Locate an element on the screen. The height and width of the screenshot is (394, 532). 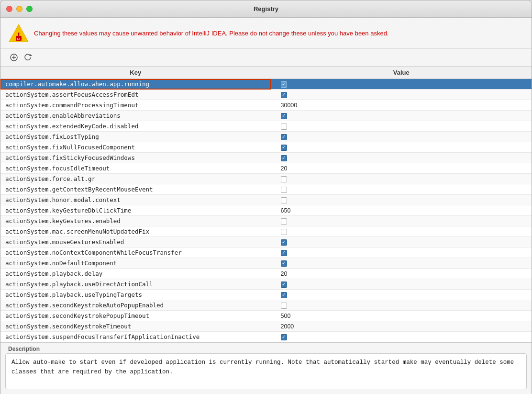
toolbar is located at coordinates (266, 57).